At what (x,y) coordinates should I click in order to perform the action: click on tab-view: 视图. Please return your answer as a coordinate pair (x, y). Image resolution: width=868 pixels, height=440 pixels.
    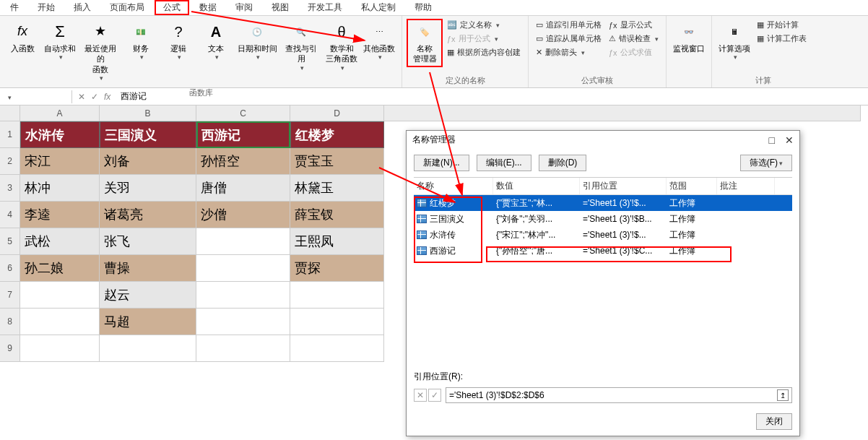
    Looking at the image, I should click on (280, 7).